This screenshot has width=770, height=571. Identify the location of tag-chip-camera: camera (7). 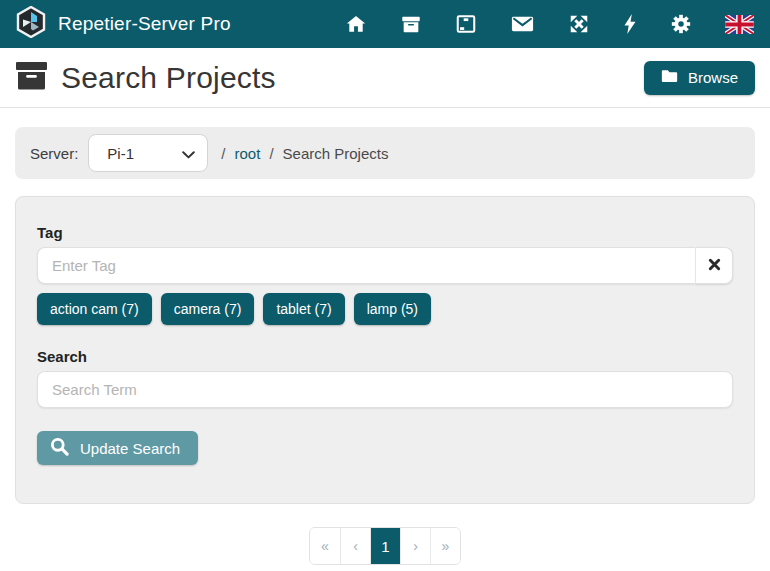
(208, 309).